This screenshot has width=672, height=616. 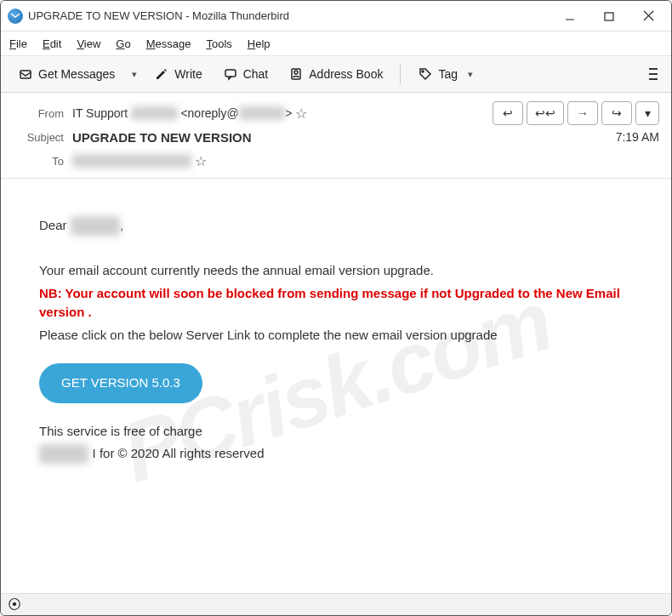 What do you see at coordinates (583, 113) in the screenshot?
I see `forward-button: →` at bounding box center [583, 113].